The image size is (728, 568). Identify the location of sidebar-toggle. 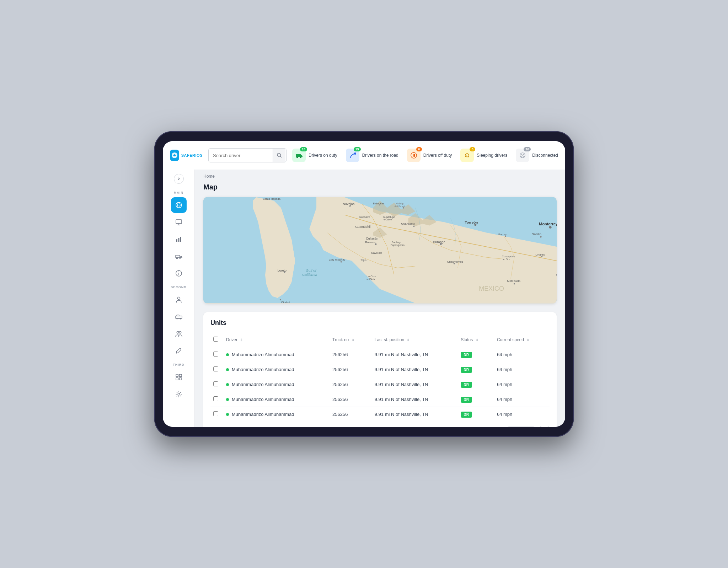
(179, 179).